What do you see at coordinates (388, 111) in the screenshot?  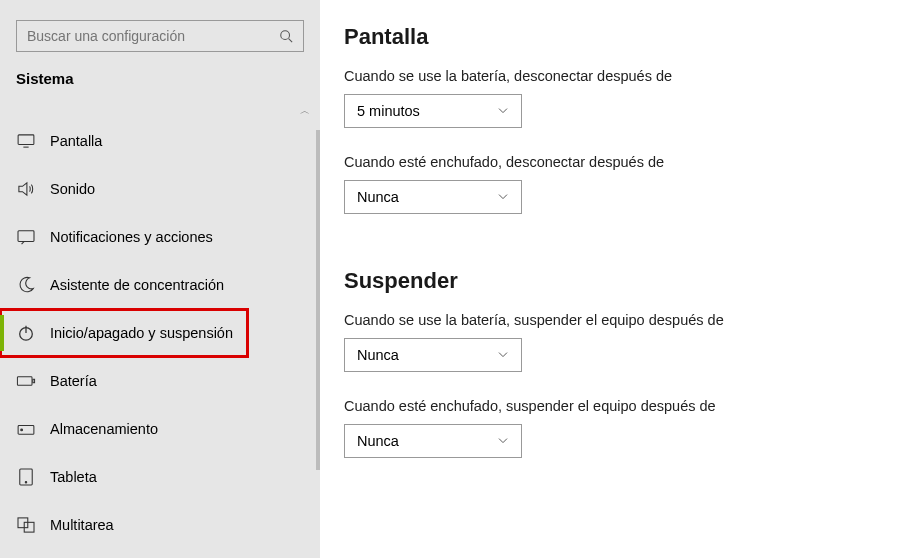 I see `select-value: 5 minutos` at bounding box center [388, 111].